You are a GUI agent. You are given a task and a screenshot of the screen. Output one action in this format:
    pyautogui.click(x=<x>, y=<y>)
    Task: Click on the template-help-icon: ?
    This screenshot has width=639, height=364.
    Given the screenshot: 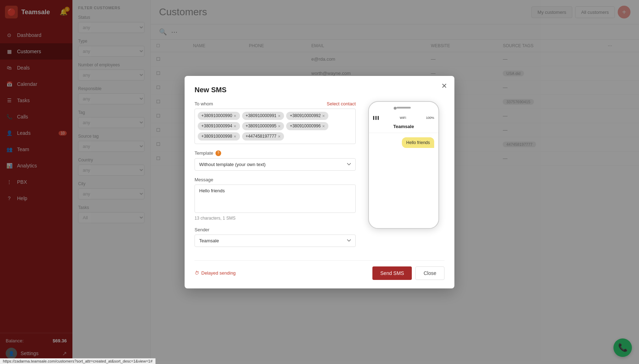 What is the action you would take?
    pyautogui.click(x=218, y=153)
    